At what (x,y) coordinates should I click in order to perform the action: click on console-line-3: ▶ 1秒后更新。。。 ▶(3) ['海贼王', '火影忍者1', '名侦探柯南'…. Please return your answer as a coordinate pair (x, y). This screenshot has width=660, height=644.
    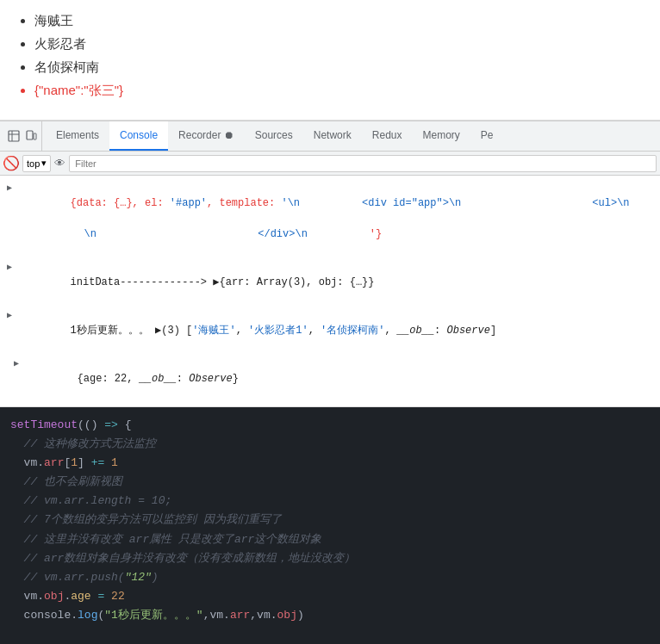
    Looking at the image, I should click on (330, 331).